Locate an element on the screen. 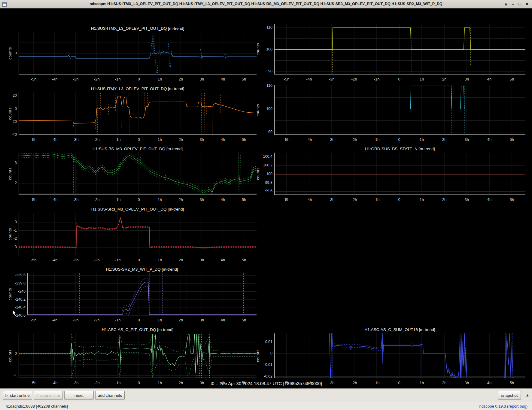 The width and height of the screenshot is (532, 410). close-icon: ✕ is located at coordinates (527, 4).